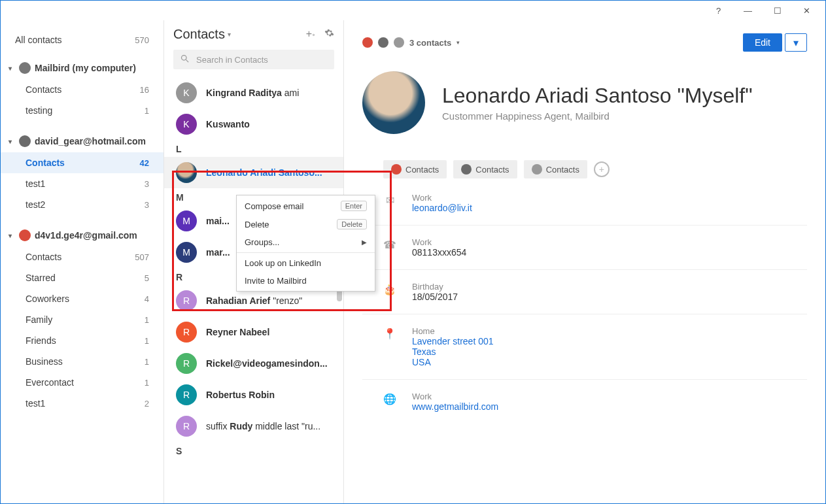 This screenshot has height=504, width=826. Describe the element at coordinates (254, 301) in the screenshot. I see `contact-name: Rahadian Arief "renzo"` at that location.